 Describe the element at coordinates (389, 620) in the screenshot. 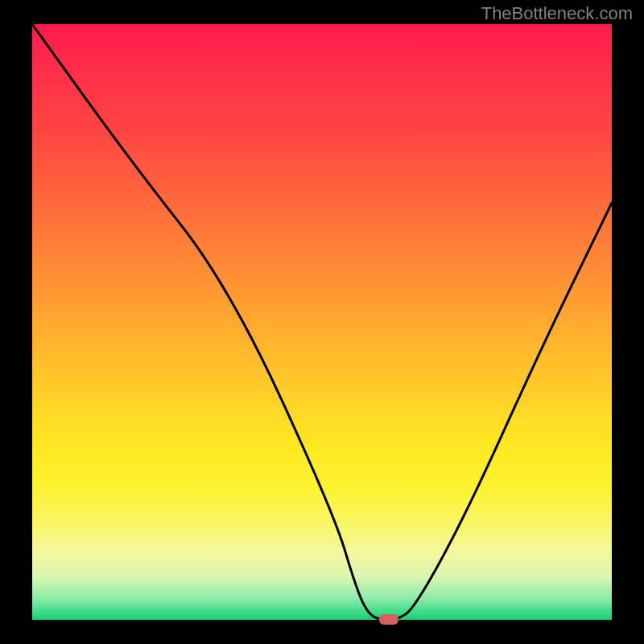

I see `optimal-marker` at that location.